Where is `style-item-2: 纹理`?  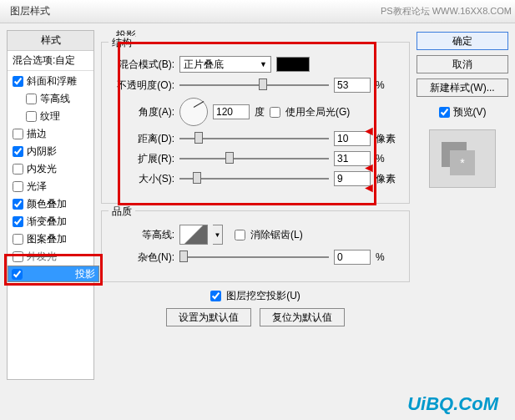
style-item-2: 纹理 is located at coordinates (50, 117).